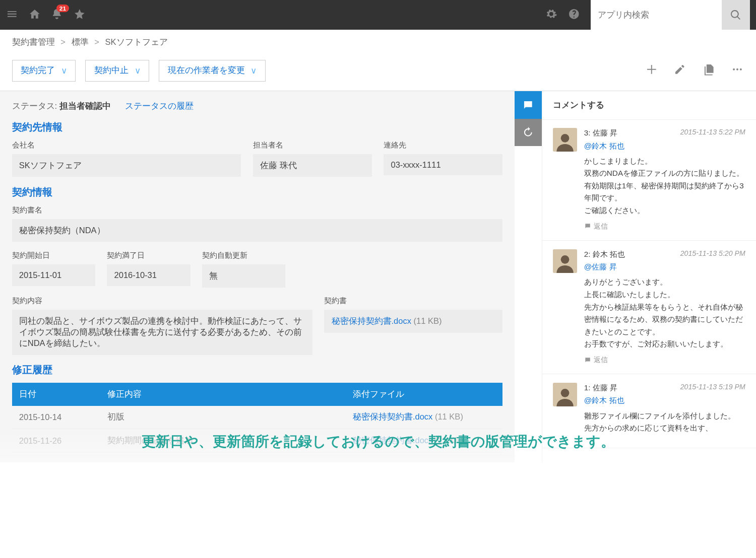  I want to click on comment-author: 2: 鈴木 拓也, so click(605, 255).